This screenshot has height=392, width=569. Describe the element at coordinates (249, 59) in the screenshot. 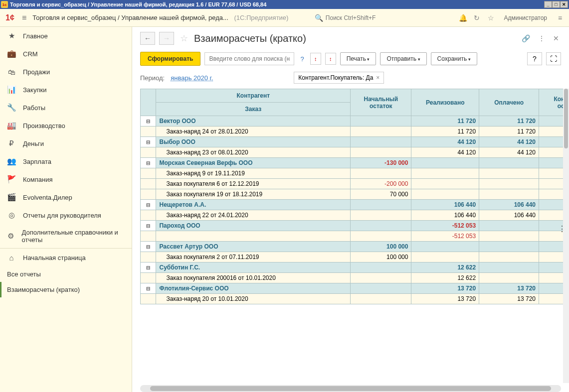

I see `report-search-input` at that location.